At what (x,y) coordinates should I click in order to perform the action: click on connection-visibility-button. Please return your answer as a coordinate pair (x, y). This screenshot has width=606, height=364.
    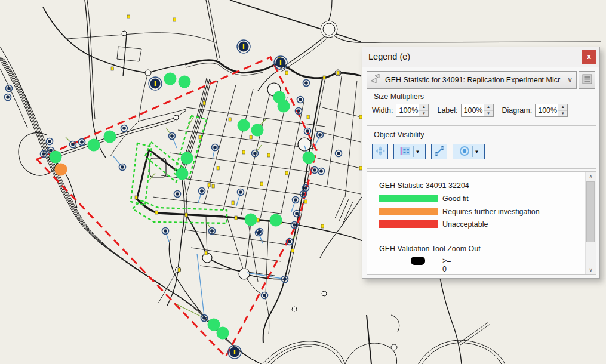
    Looking at the image, I should click on (439, 152).